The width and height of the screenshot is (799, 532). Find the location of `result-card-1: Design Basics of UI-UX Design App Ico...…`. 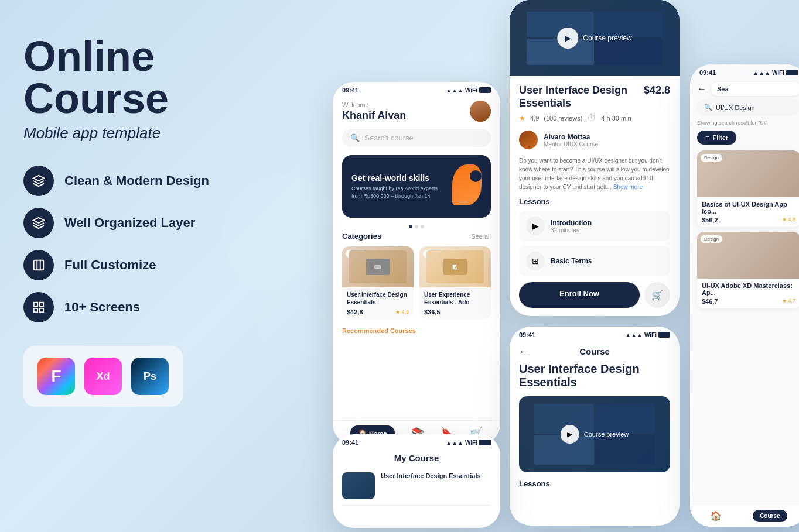

result-card-1: Design Basics of UI-UX Design App Ico...… is located at coordinates (748, 188).